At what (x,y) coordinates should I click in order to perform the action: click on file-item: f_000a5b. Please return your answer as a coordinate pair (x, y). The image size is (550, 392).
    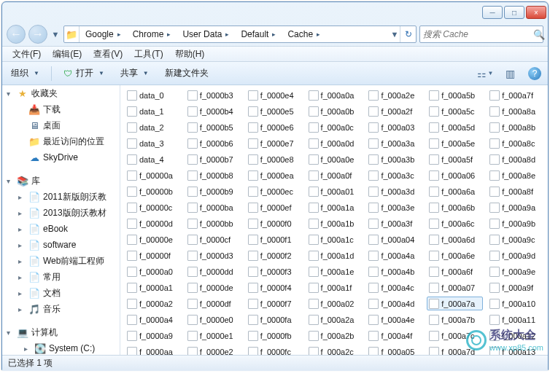
    Looking at the image, I should click on (455, 95).